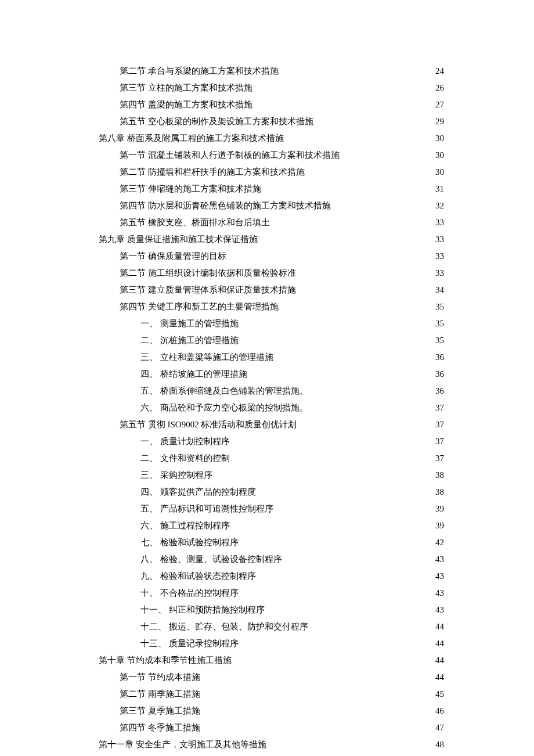 The width and height of the screenshot is (534, 756). What do you see at coordinates (439, 290) in the screenshot?
I see `toc-entry-page: 34` at bounding box center [439, 290].